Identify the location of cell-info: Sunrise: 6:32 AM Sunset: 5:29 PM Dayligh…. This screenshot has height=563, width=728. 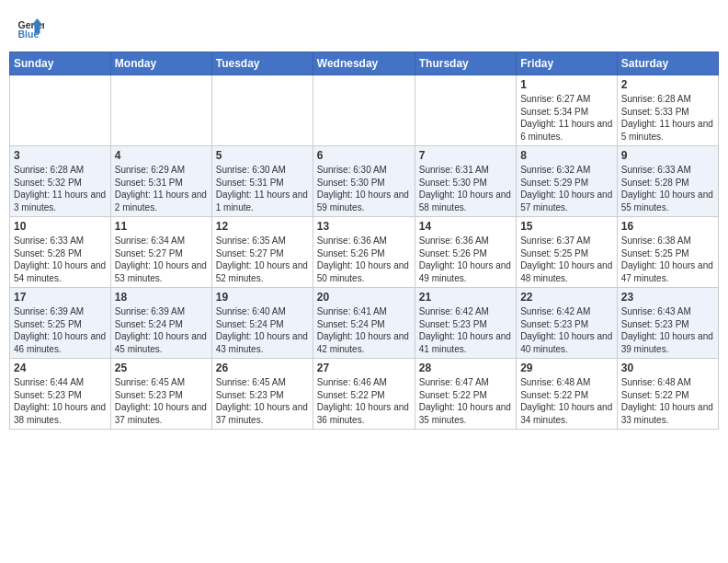
(566, 189).